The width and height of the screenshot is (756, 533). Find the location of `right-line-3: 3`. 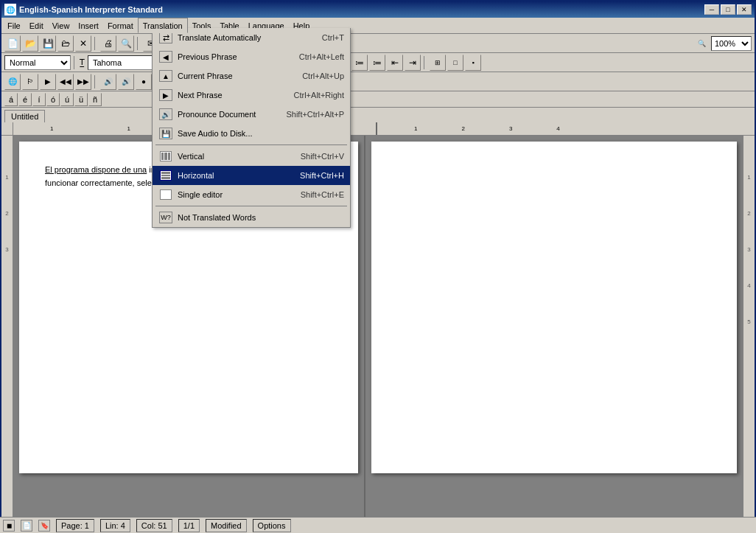

right-line-3: 3 is located at coordinates (749, 249).